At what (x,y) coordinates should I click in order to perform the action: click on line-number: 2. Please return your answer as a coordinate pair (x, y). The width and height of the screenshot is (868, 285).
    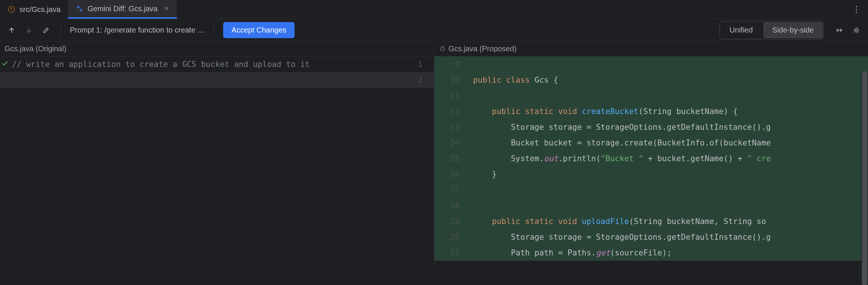
    Looking at the image, I should click on (417, 80).